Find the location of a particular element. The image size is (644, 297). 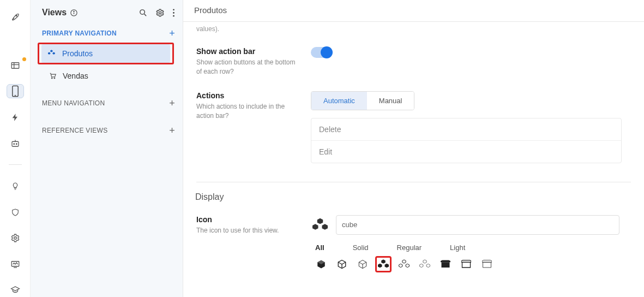

icon-tab-regular: Regular is located at coordinates (410, 248).